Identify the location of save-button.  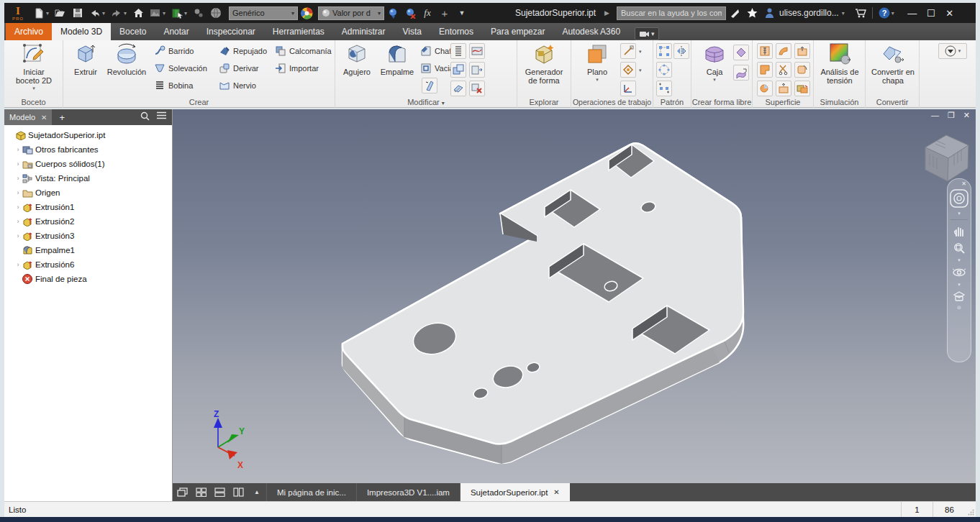
(78, 13).